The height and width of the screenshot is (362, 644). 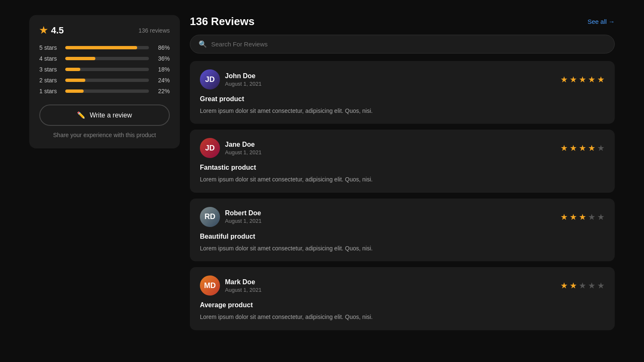 What do you see at coordinates (402, 161) in the screenshot?
I see `review-card: JD Jane Doe August 1, 2021 ★★★★★ Fantast…` at bounding box center [402, 161].